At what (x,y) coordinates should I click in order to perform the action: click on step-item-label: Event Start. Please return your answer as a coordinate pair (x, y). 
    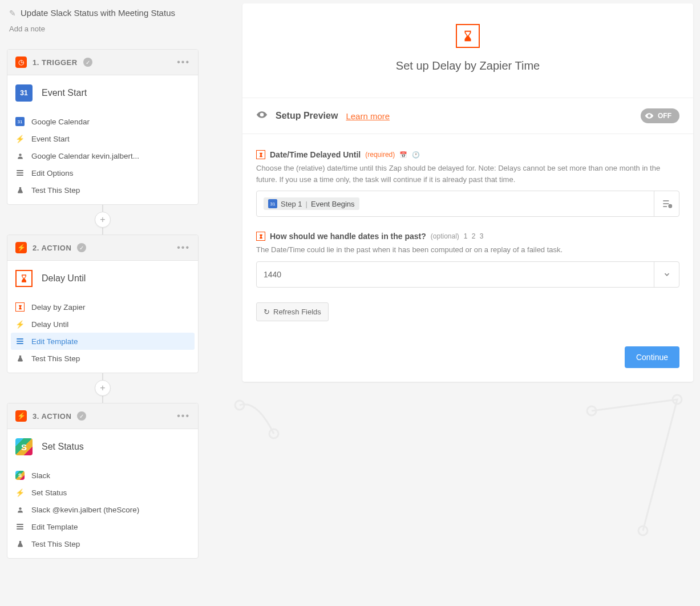
    Looking at the image, I should click on (50, 139).